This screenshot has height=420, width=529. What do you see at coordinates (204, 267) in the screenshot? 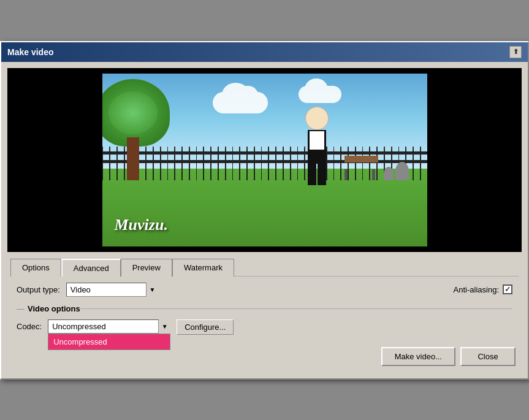
I see `tab-watermark: Watermark` at bounding box center [204, 267].